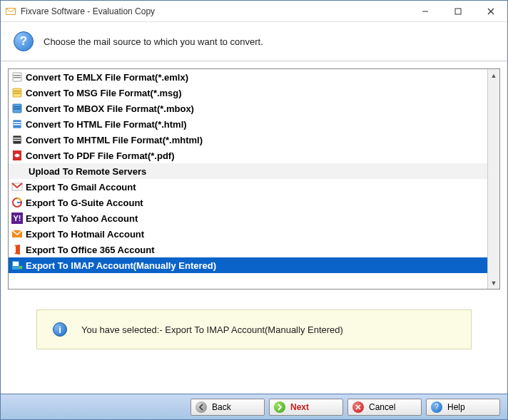  What do you see at coordinates (107, 77) in the screenshot?
I see `list-item-label: Convert To EMLX File Format(*.emlx)` at bounding box center [107, 77].